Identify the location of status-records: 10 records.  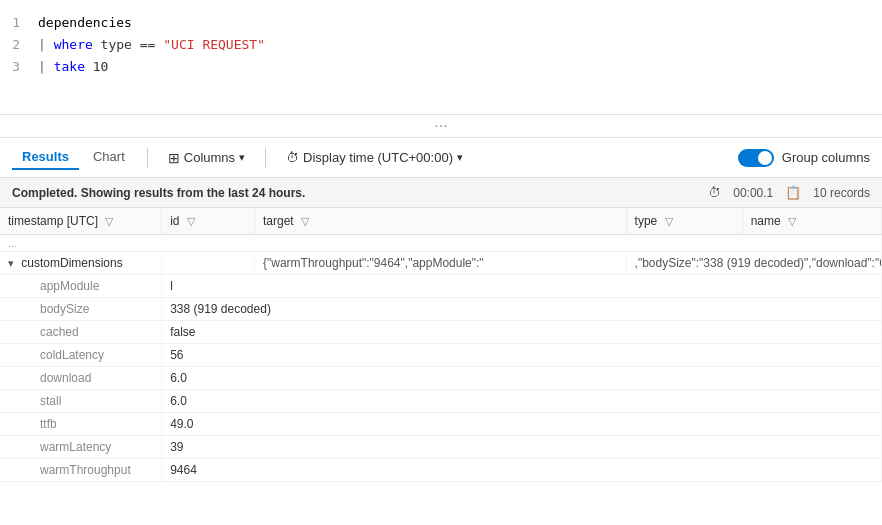
(842, 193).